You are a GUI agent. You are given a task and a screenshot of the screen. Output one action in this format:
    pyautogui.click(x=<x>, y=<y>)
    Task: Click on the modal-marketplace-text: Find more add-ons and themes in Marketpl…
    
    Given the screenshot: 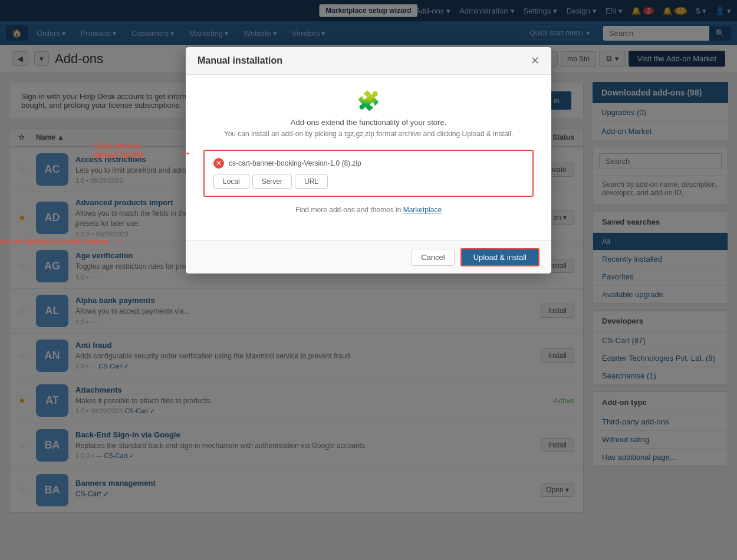 What is the action you would take?
    pyautogui.click(x=368, y=210)
    